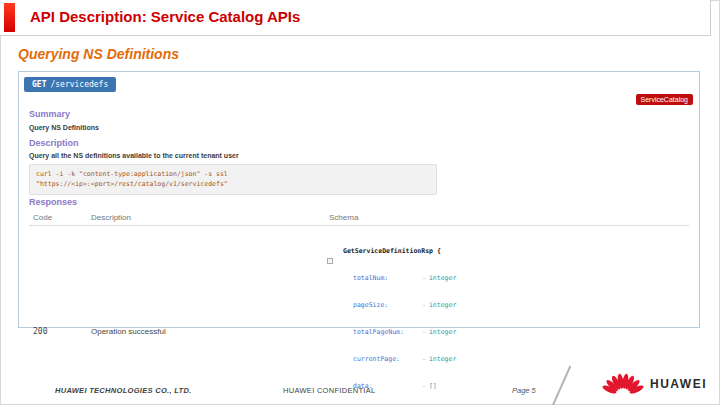  What do you see at coordinates (664, 100) in the screenshot?
I see `service-catalog-tag: ServiceCatalog` at bounding box center [664, 100].